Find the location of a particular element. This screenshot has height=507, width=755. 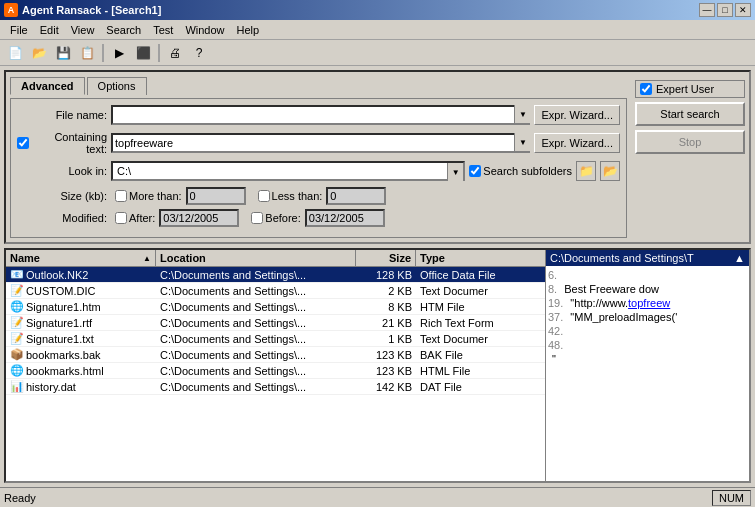

save-button: 💾 is located at coordinates (63, 53).